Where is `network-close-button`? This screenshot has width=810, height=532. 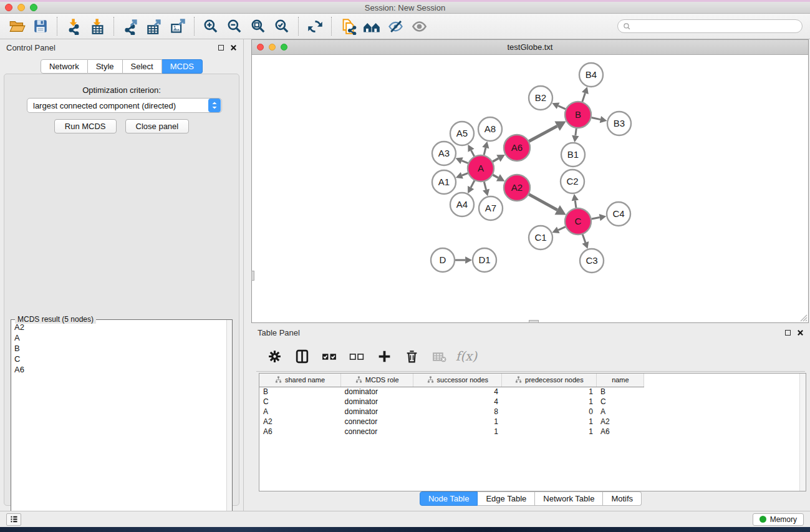 network-close-button is located at coordinates (261, 47).